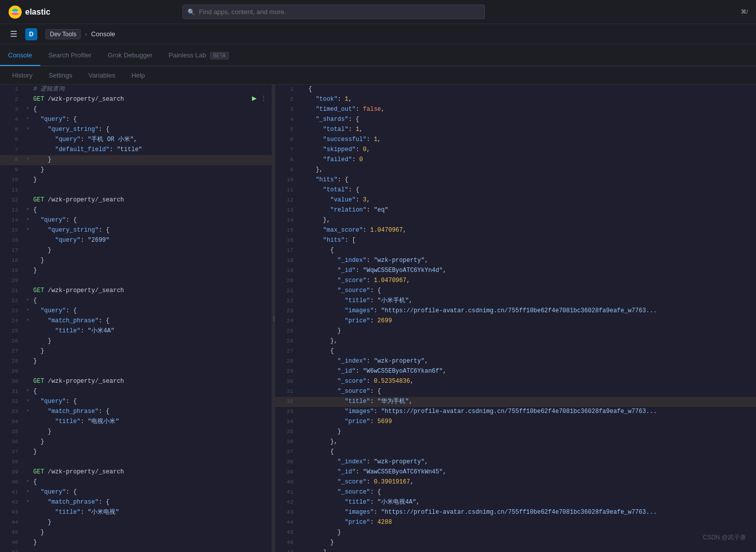  What do you see at coordinates (516, 482) in the screenshot?
I see `result-line-40: 40 "_score": 0.39019167,` at bounding box center [516, 482].